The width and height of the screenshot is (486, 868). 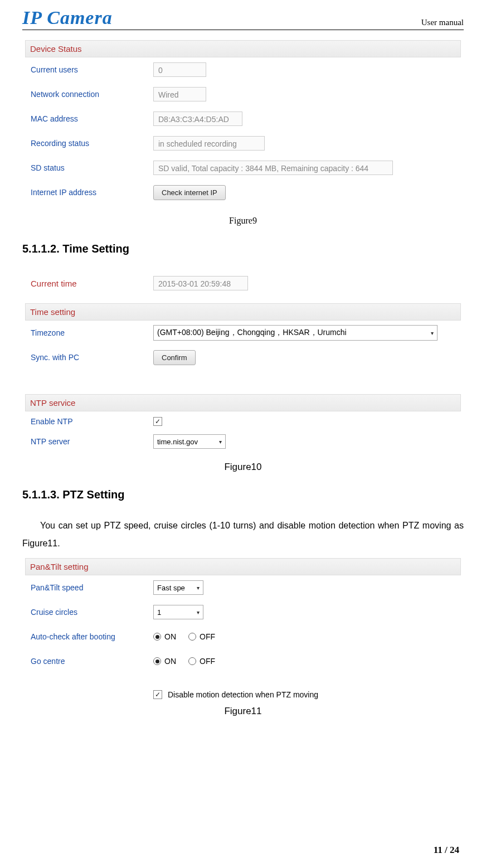 I want to click on label-speed: Pan&Tilt speed, so click(x=89, y=588).